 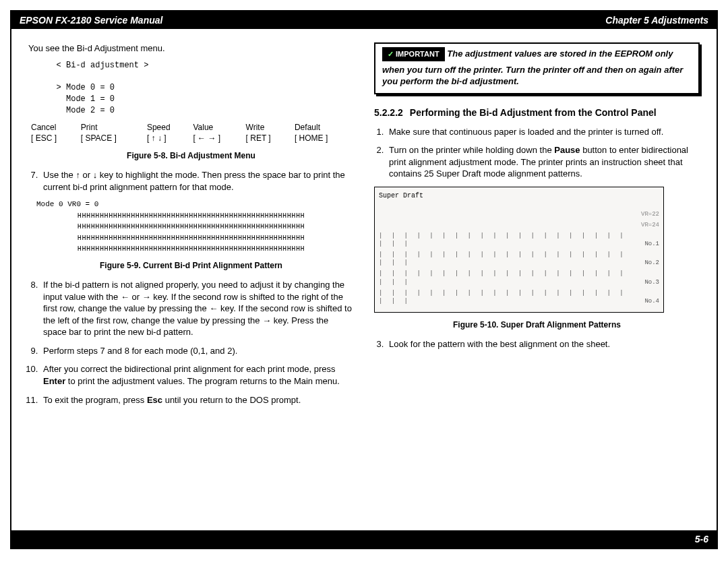 What do you see at coordinates (197, 400) in the screenshot?
I see `list-item: To exit the program, press Esc until you…` at bounding box center [197, 400].